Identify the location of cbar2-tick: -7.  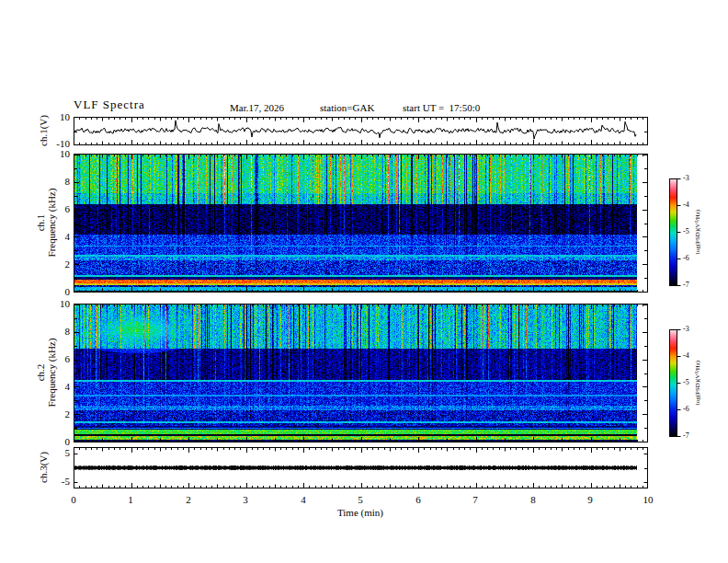
(686, 436).